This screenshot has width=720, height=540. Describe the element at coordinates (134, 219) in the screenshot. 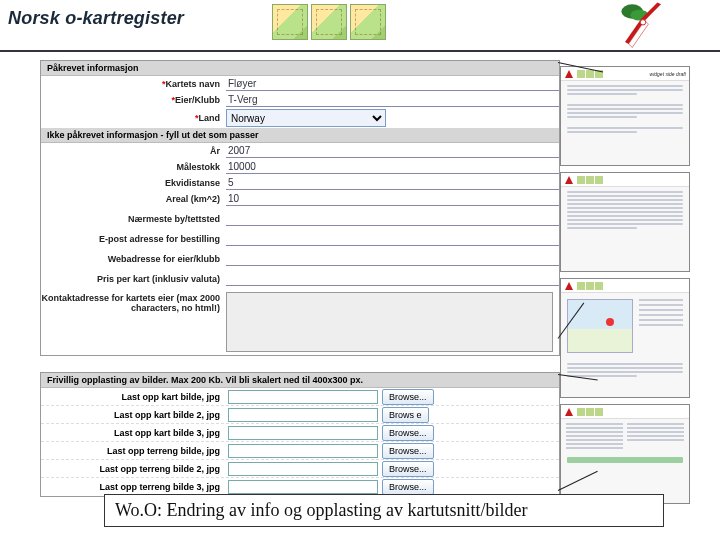

I see `label-nearest-town: Nærmeste by/tettsted` at that location.